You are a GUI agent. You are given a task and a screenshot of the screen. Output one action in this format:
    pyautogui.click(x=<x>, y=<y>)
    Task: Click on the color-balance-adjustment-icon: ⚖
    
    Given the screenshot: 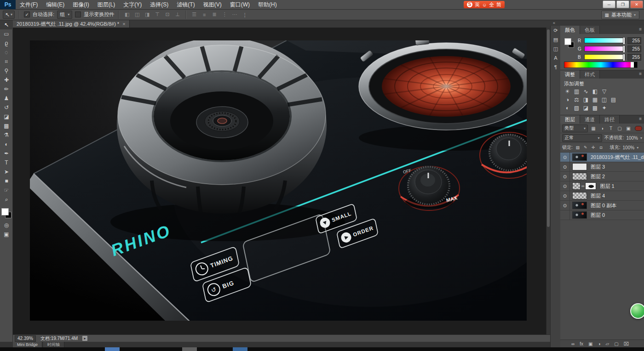 What is the action you would take?
    pyautogui.click(x=577, y=100)
    